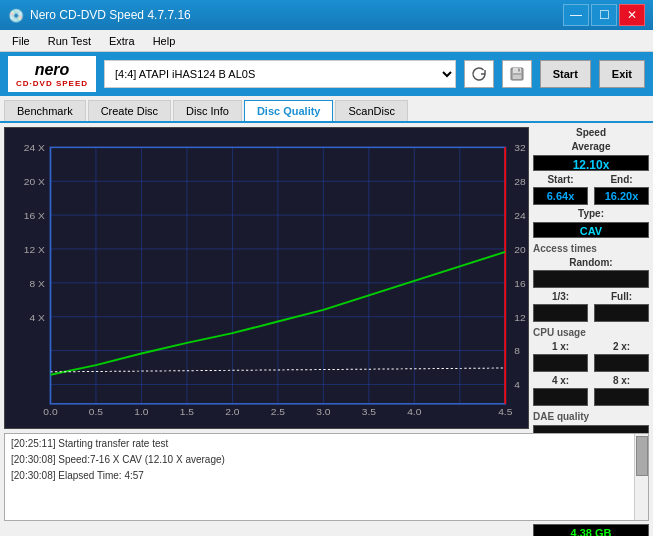 The width and height of the screenshot is (653, 536). I want to click on svg-text: 1.0, so click(141, 412).